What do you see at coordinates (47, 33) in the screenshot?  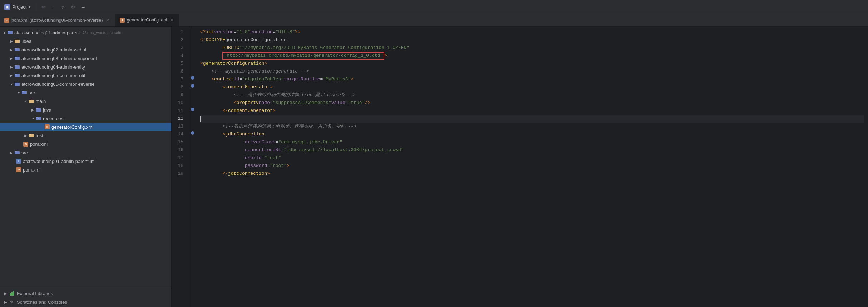 I see `root-label: atcrowdfunding01-admin-parent` at bounding box center [47, 33].